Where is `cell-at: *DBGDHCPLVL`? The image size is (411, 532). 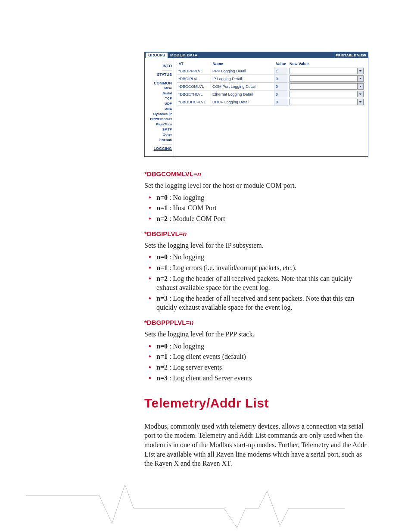 cell-at: *DBGDHCPLVL is located at coordinates (194, 102).